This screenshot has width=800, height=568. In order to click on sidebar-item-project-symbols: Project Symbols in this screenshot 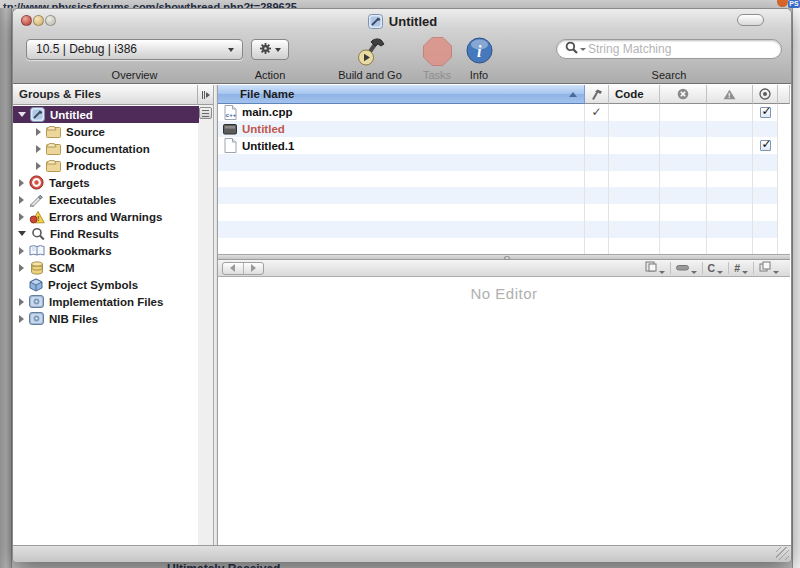, I will do `click(106, 284)`.